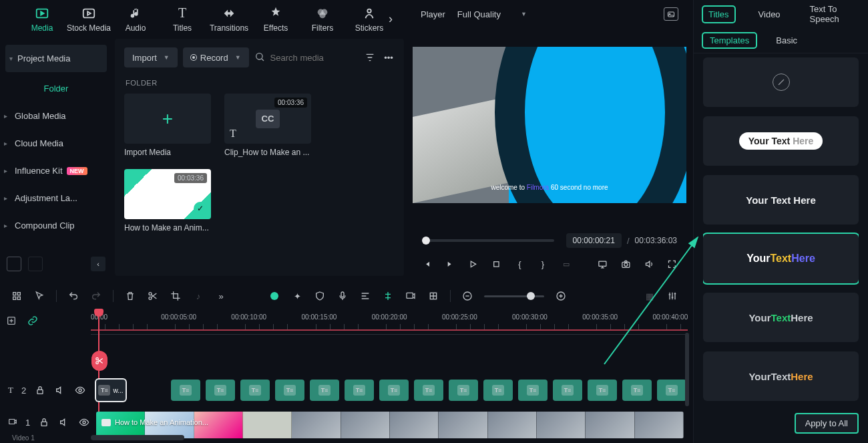  Describe the element at coordinates (198, 296) in the screenshot. I see `music-icon: ♪` at that location.